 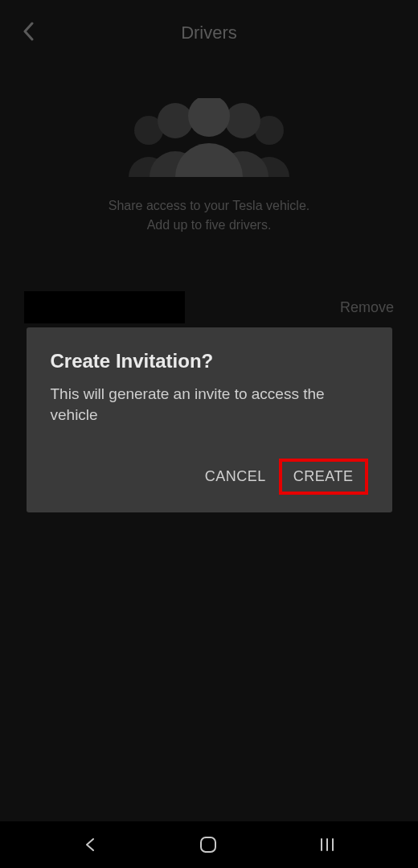 What do you see at coordinates (209, 845) in the screenshot?
I see `system-nav-bar` at bounding box center [209, 845].